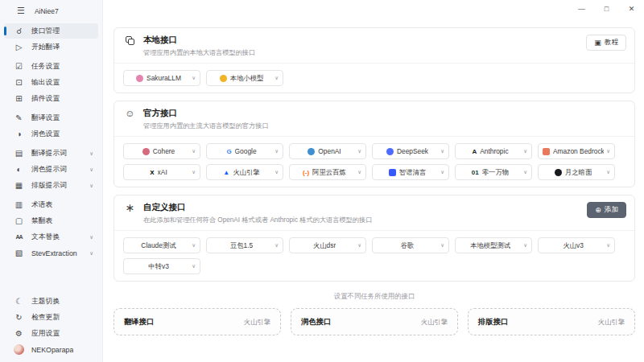 Image resolution: width=644 pixels, height=362 pixels. Describe the element at coordinates (45, 31) in the screenshot. I see `sidebar-item-label: 接口管理` at that location.